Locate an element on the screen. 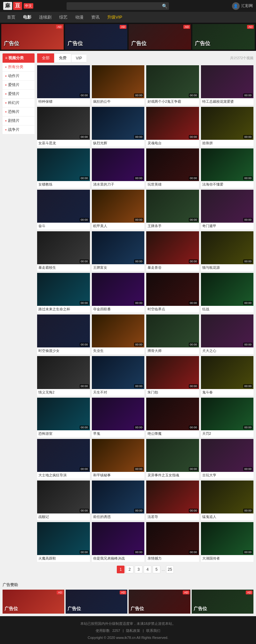  search-button: 🔍 is located at coordinates (164, 6).